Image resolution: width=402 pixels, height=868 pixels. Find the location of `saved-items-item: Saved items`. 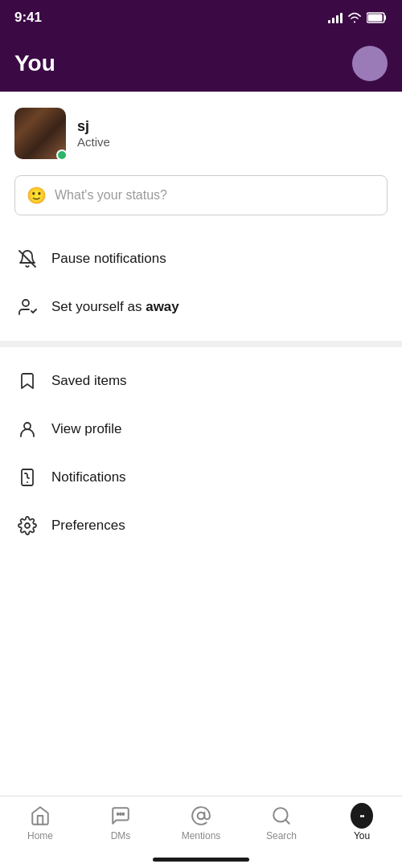

saved-items-item: Saved items is located at coordinates (201, 381).